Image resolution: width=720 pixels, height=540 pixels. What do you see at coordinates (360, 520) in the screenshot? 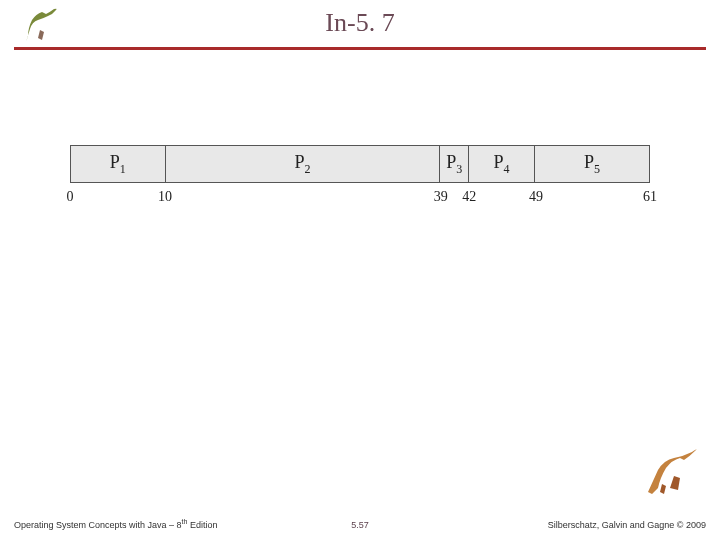
I see `slide-footer: Operating System Concepts with Java – 8t…` at bounding box center [360, 520].